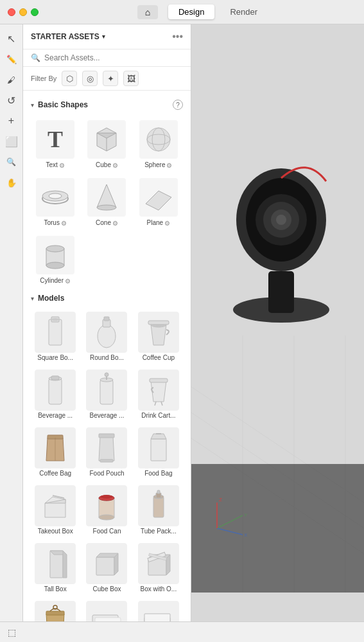 The height and width of the screenshot is (642, 364). I want to click on models-section-header: ▾ Models, so click(107, 298).